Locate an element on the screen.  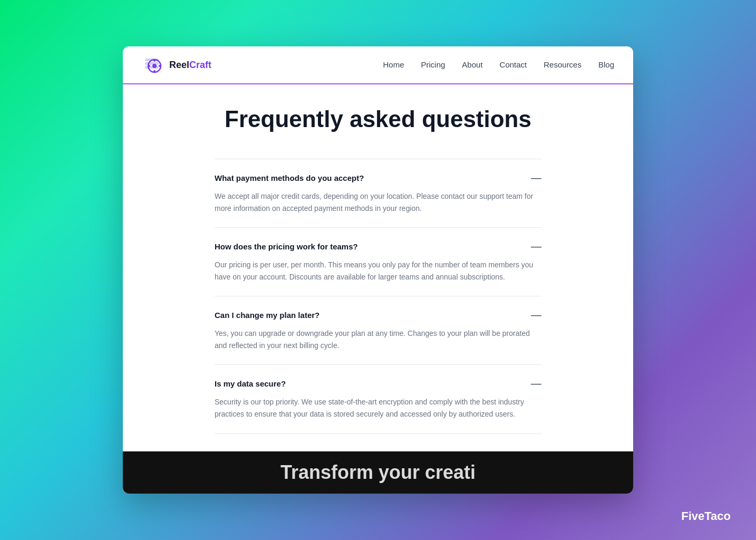
footer-partial-text: Transform your creati is located at coordinates (378, 472).